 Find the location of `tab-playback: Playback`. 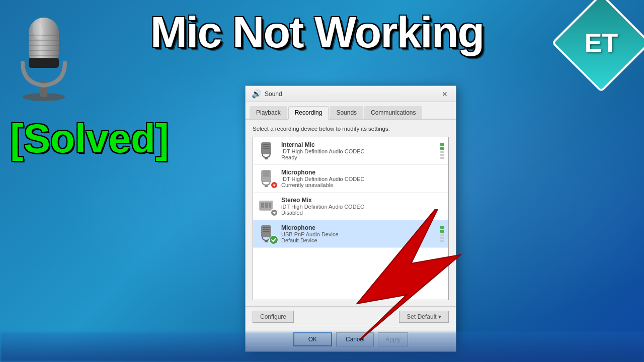

tab-playback: Playback is located at coordinates (269, 113).